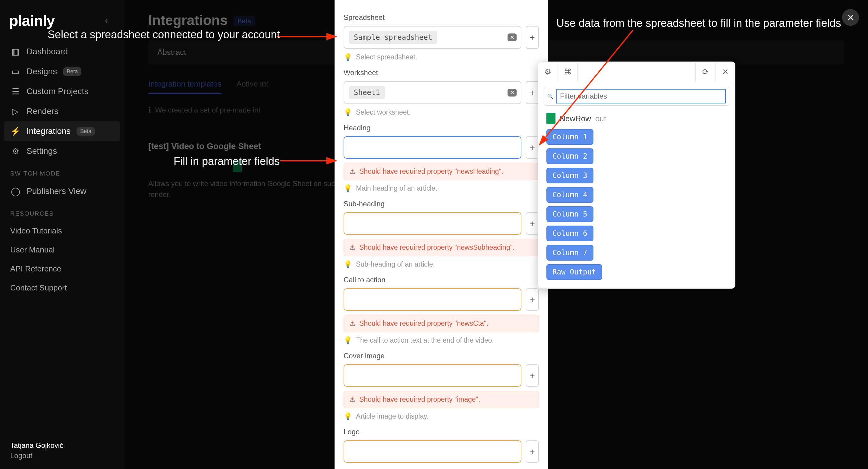 This screenshot has height=469, width=868. I want to click on collapse-sidebar-icon: ‹, so click(106, 21).